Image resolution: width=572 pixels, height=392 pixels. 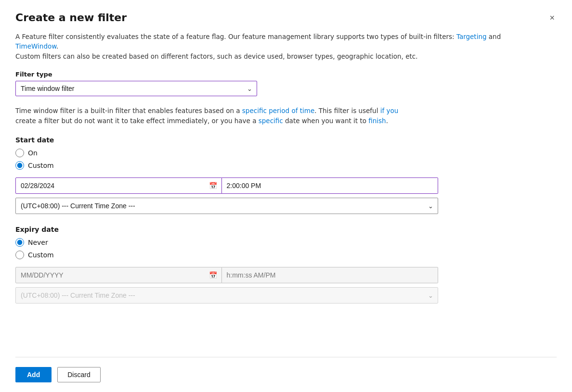 What do you see at coordinates (227, 295) in the screenshot?
I see `expiry-timezone-select: (UTC+08:00) --- Current Time Zone --- (U…` at bounding box center [227, 295].